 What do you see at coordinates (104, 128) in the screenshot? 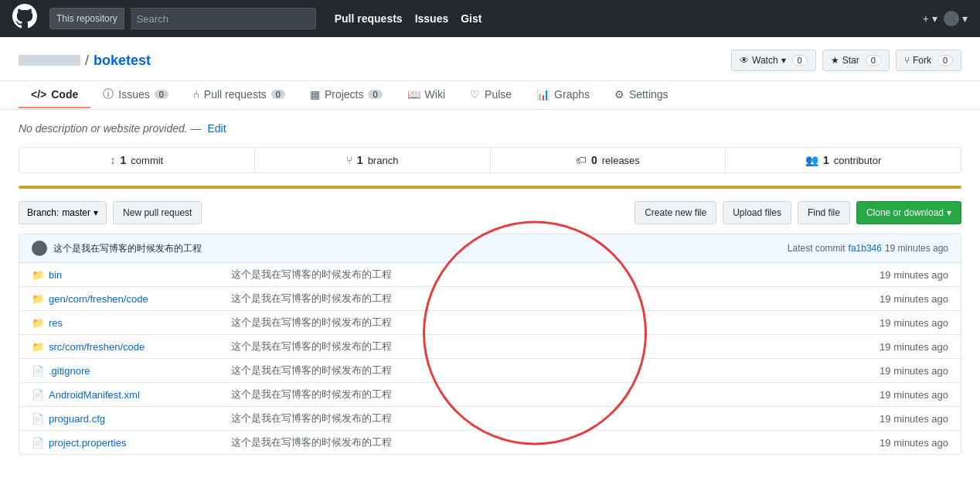
I see `description-text: No description or website provided.` at bounding box center [104, 128].